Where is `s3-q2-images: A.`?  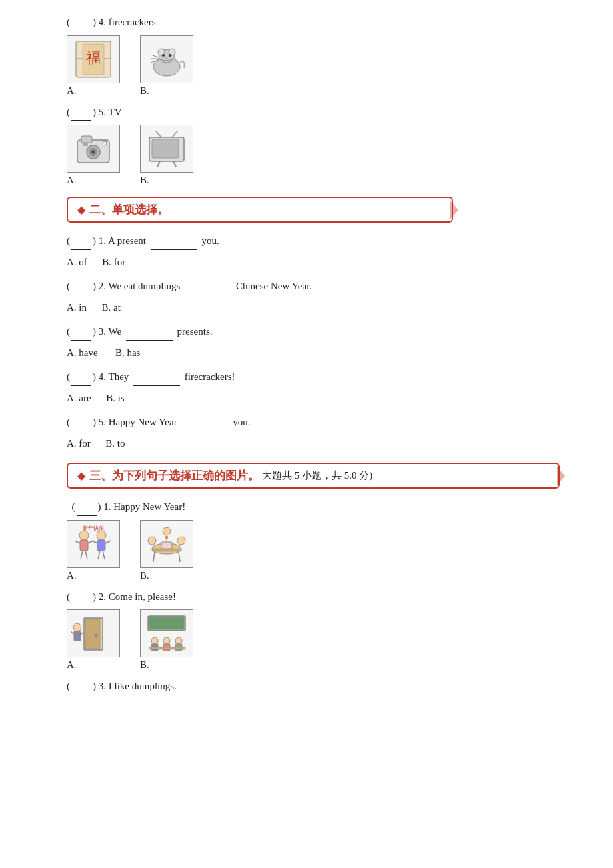 s3-q2-images: A. is located at coordinates (313, 640).